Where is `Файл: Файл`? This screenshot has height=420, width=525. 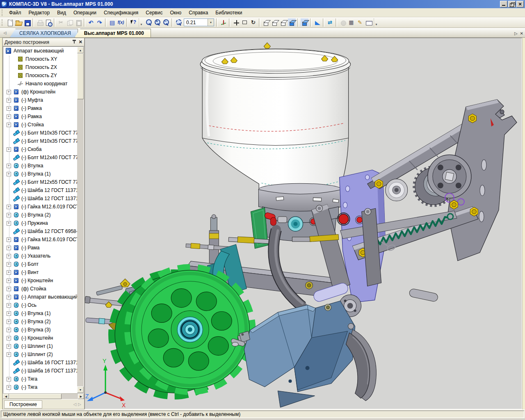
Файл: Файл is located at coordinates (15, 13).